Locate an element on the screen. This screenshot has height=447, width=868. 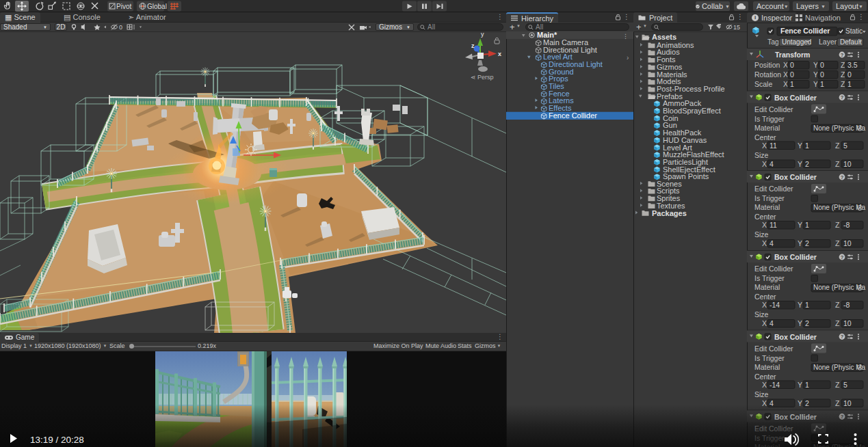
svg-text: ⋖ Persp is located at coordinates (482, 77).